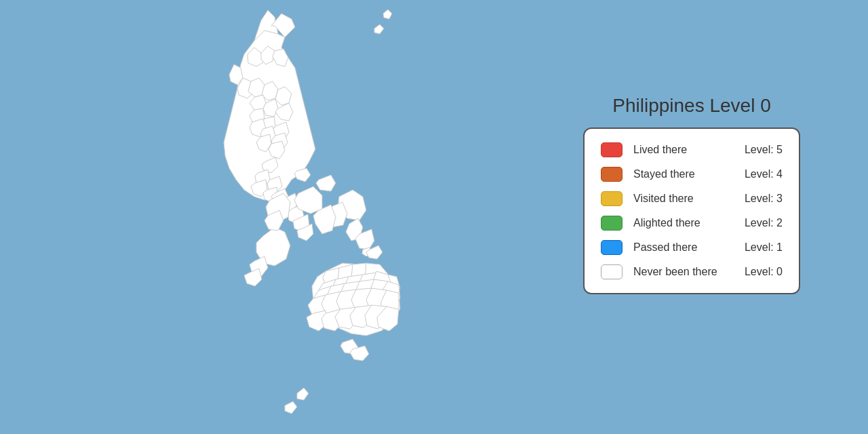  Describe the element at coordinates (692, 106) in the screenshot. I see `map-title: Philippines Level 0` at that location.